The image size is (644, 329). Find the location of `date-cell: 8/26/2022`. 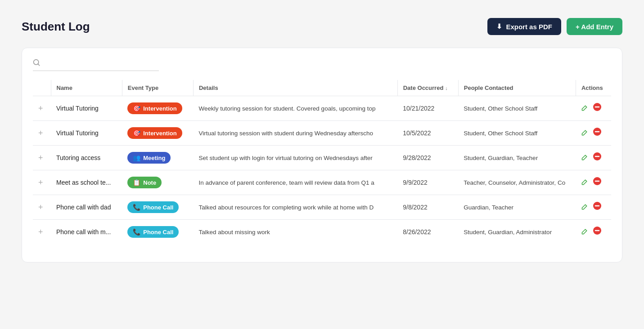

date-cell: 8/26/2022 is located at coordinates (428, 232).